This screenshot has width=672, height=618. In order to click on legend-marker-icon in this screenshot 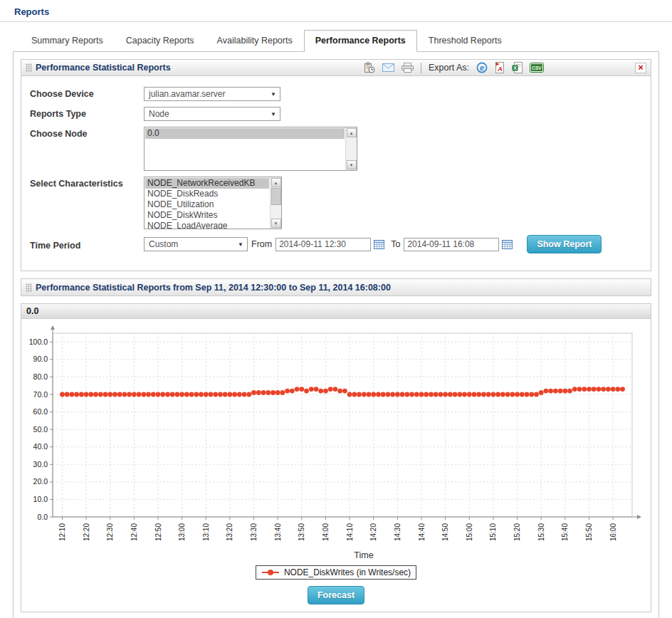, I will do `click(271, 572)`.